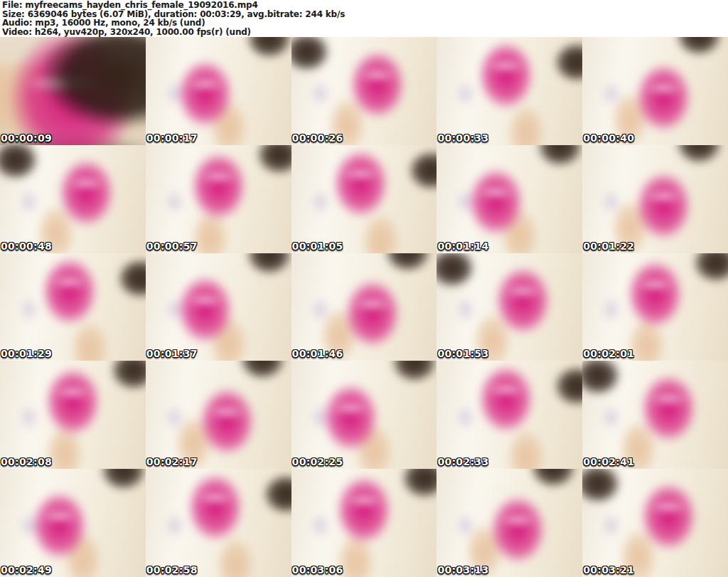 The width and height of the screenshot is (728, 577). I want to click on timestamp-overlay: 00:01:22, so click(609, 246).